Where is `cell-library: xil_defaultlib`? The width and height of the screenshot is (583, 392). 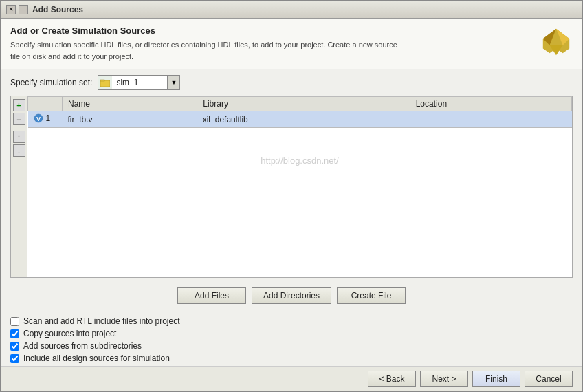 cell-library: xil_defaultlib is located at coordinates (304, 120).